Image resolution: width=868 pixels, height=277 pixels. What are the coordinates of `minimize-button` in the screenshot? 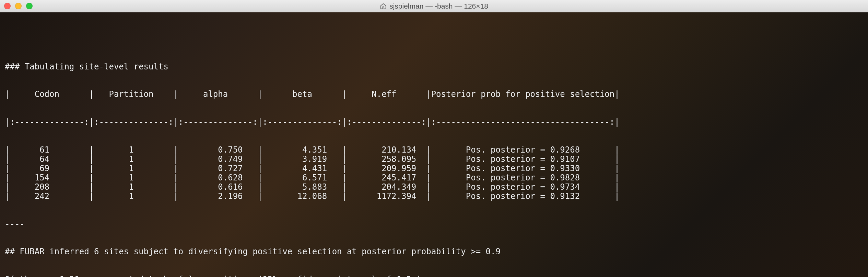 It's located at (19, 6).